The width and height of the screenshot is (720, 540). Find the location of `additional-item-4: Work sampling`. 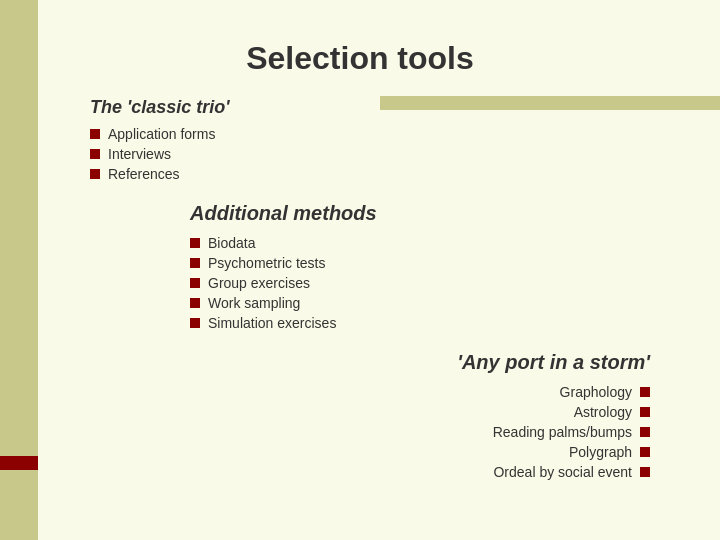

additional-item-4: Work sampling is located at coordinates (254, 303).